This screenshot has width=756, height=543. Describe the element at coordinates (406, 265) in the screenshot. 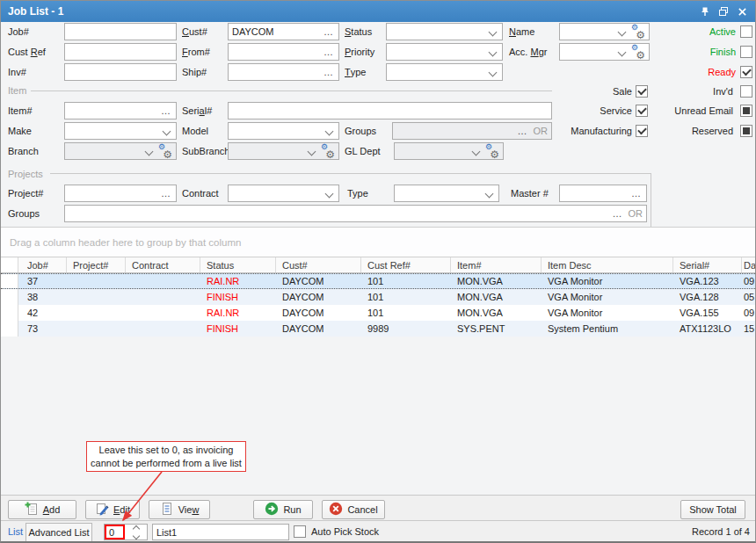

I see `grid-header-custref: Cust Ref#` at that location.